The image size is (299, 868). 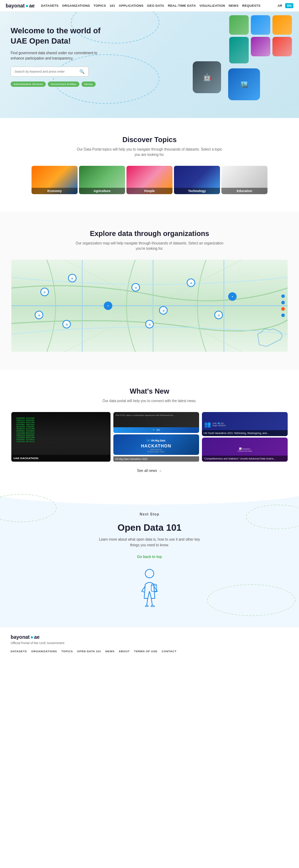 I want to click on map-pin-1: ◎, so click(x=45, y=292).